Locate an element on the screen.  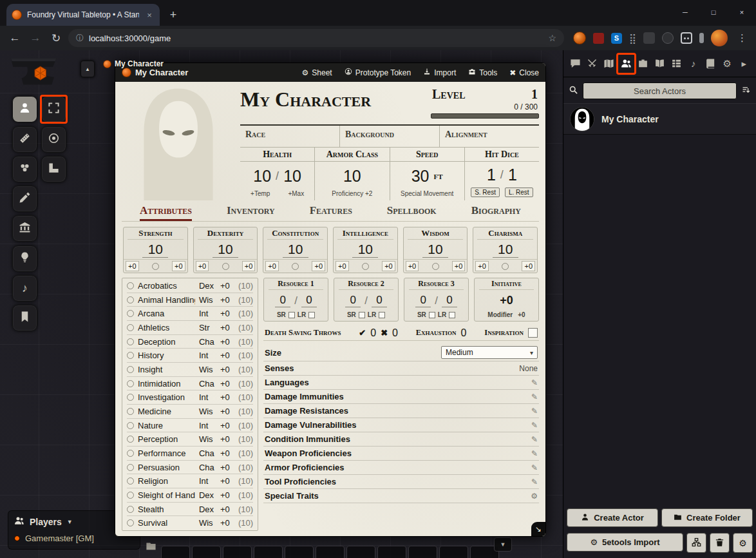
death-failure-count: 0 is located at coordinates (395, 333).